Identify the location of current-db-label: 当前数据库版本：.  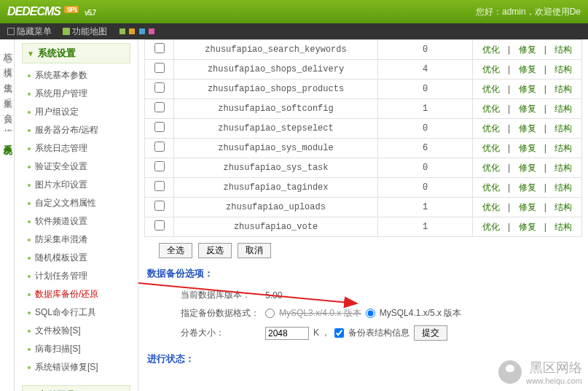
(221, 295).